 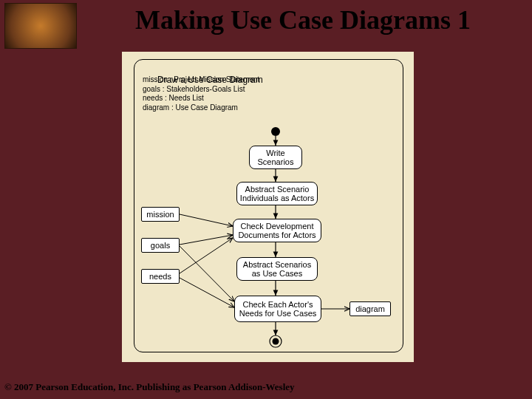 What do you see at coordinates (370, 309) in the screenshot?
I see `object-diagram: diagram` at bounding box center [370, 309].